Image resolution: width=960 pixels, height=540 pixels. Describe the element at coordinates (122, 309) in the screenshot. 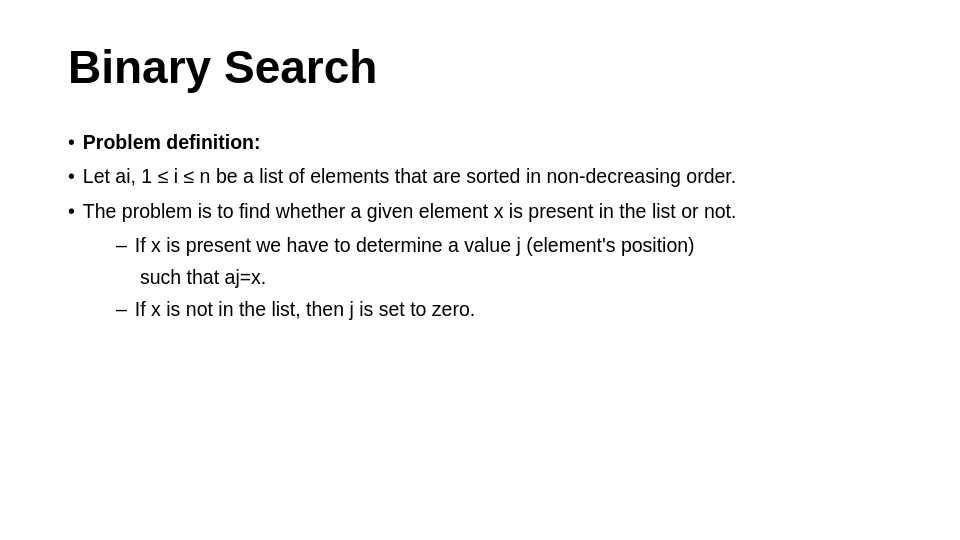

I see `dash-2: –` at that location.